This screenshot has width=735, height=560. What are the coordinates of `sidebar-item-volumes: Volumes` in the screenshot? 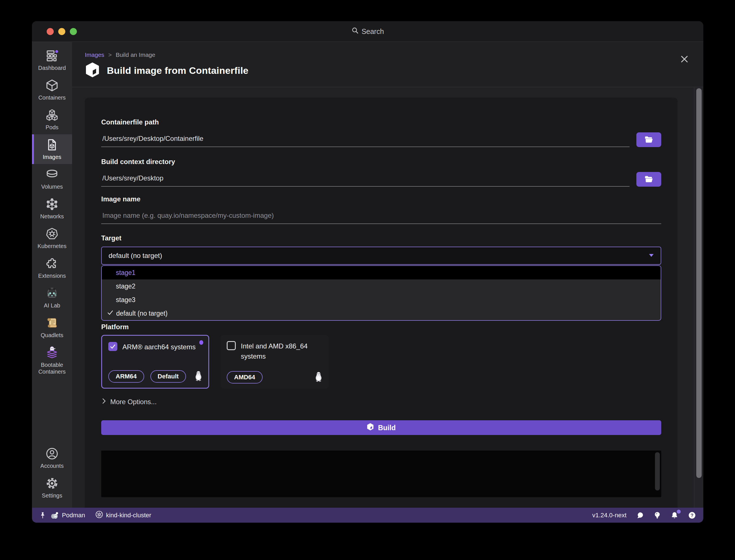 It's located at (52, 179).